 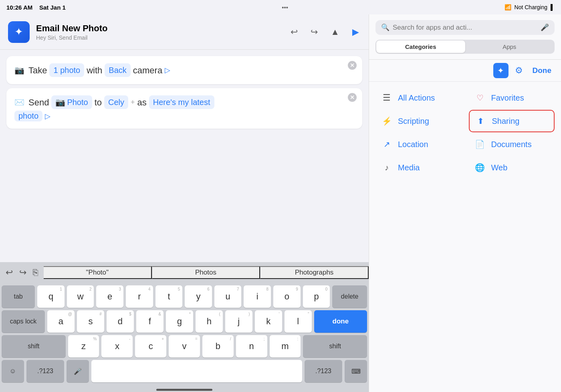 What do you see at coordinates (184, 346) in the screenshot?
I see `key-v: =v` at bounding box center [184, 346].